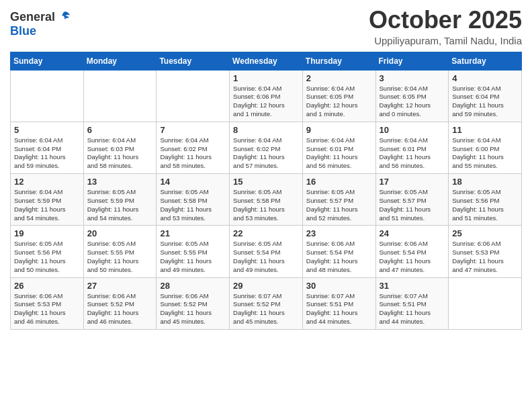  I want to click on calendar-week-5: 26Sunrise: 6:06 AM Sunset: 5:53 PM Dayli…, so click(266, 304).